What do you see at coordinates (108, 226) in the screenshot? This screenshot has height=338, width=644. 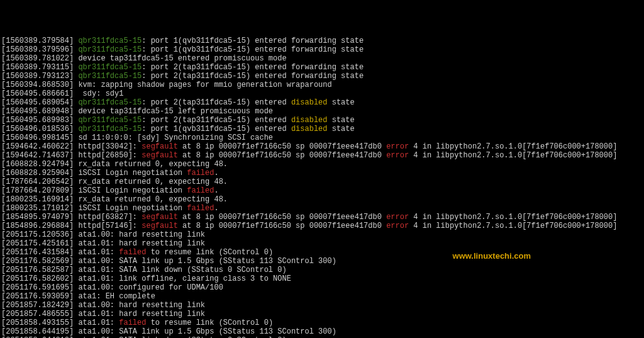 I see `log-segment: httpd[57146]:` at bounding box center [108, 226].